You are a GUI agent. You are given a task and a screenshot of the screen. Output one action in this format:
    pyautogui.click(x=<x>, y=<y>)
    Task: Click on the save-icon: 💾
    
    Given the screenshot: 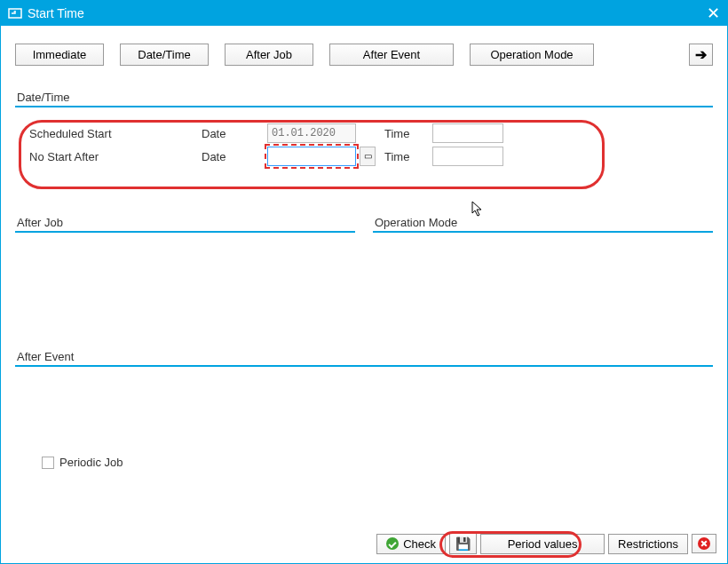 What is the action you would take?
    pyautogui.click(x=463, y=544)
    